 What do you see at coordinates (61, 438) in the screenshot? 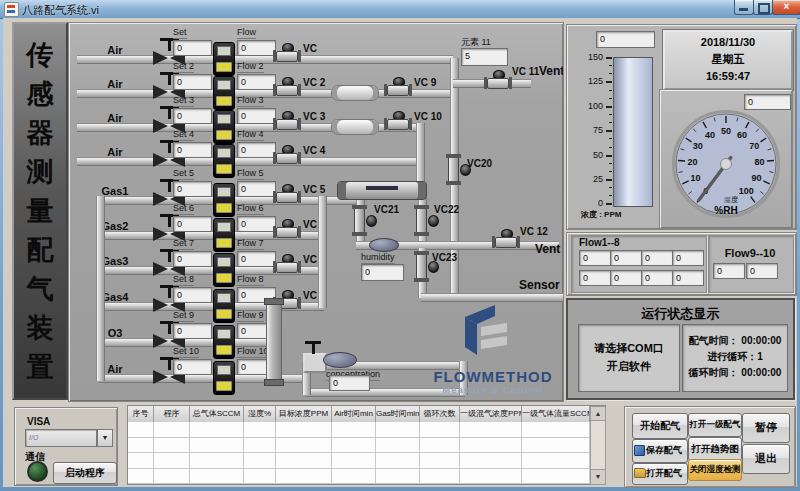
I see `visa-resource-combo: I/O` at bounding box center [61, 438].